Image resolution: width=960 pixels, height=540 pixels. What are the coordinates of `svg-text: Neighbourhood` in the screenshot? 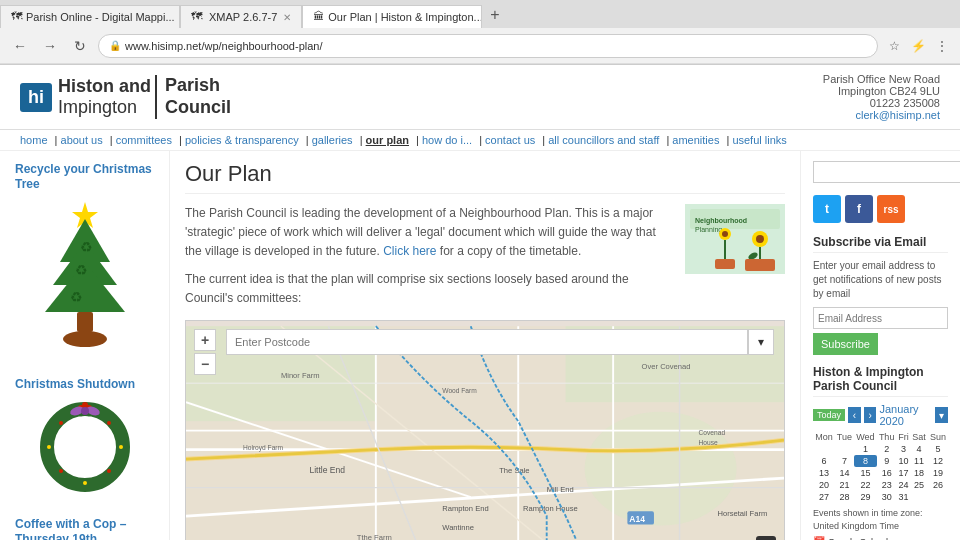 It's located at (721, 221).